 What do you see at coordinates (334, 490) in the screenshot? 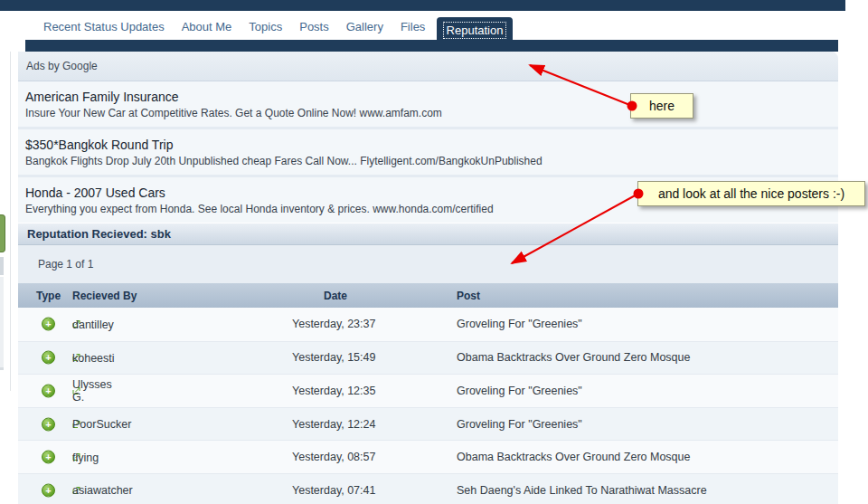
I see `reputation-date: Yesterday, 07:41` at bounding box center [334, 490].